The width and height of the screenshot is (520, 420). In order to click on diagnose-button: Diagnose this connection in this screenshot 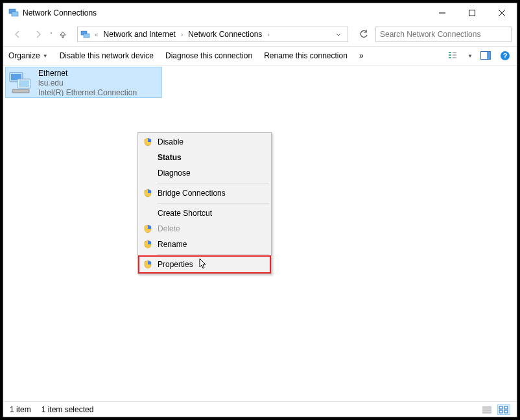, I will do `click(209, 56)`.